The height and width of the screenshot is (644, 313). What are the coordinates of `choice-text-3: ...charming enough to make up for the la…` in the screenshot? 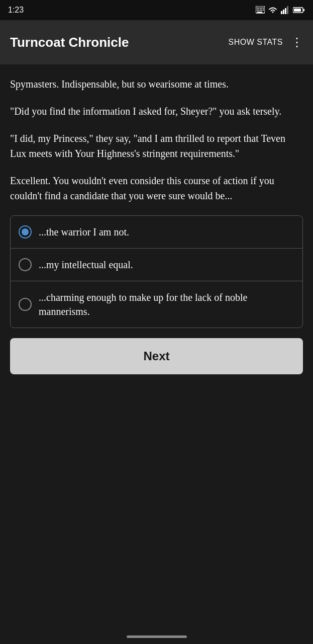 It's located at (167, 304).